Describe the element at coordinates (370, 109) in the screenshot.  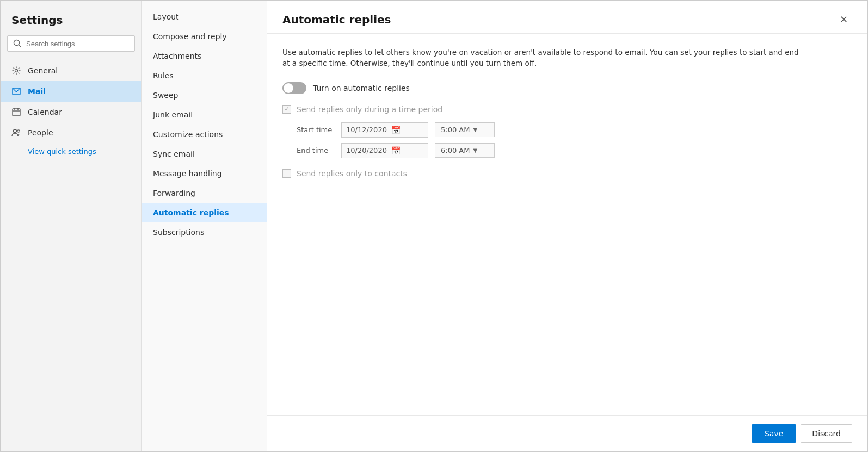
I see `time-period-label: Send replies only during a time period` at that location.